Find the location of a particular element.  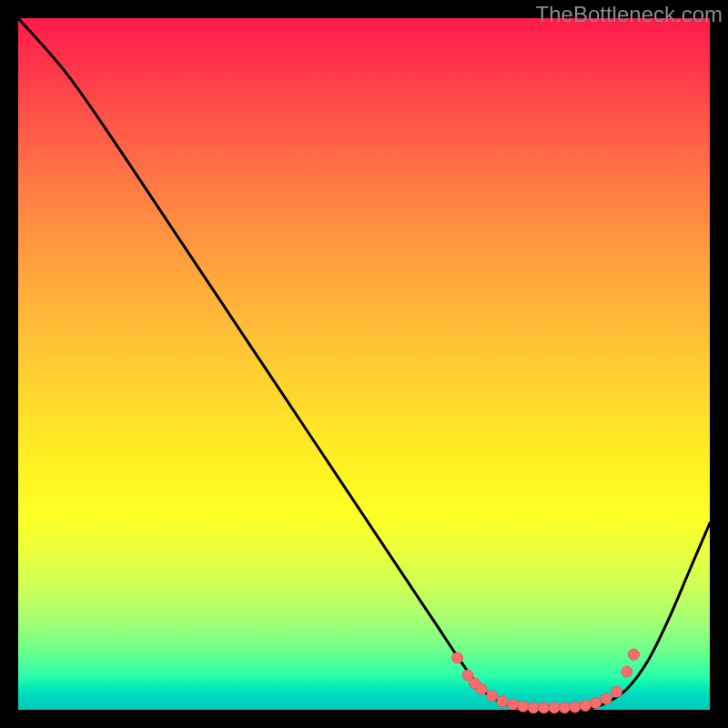

dots-group is located at coordinates (546, 681).